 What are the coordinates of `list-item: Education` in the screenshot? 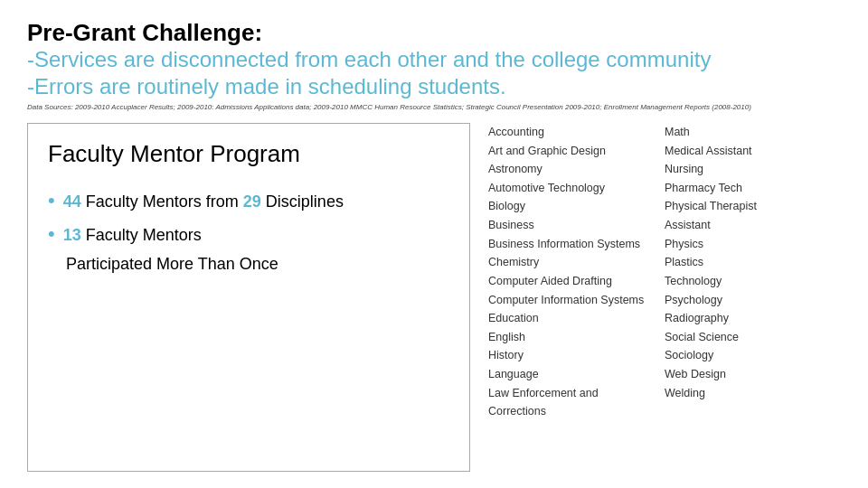 It's located at (577, 318).